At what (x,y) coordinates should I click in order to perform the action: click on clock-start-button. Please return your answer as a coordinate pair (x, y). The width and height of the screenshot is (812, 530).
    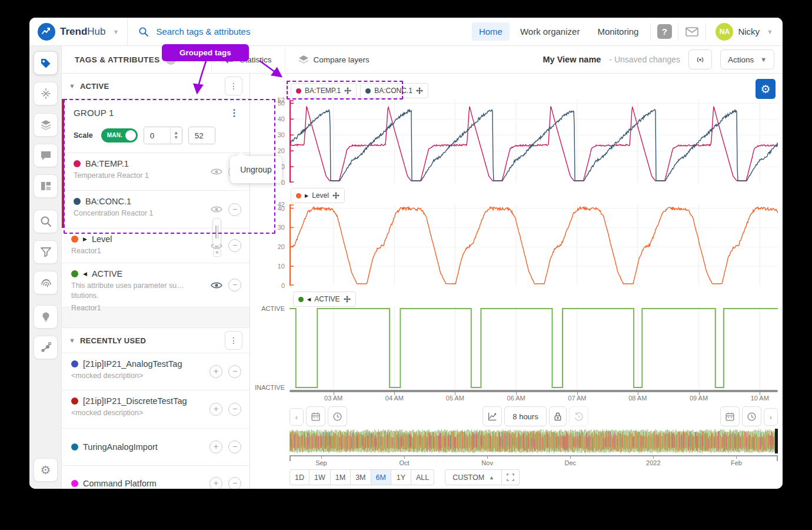
    Looking at the image, I should click on (338, 416).